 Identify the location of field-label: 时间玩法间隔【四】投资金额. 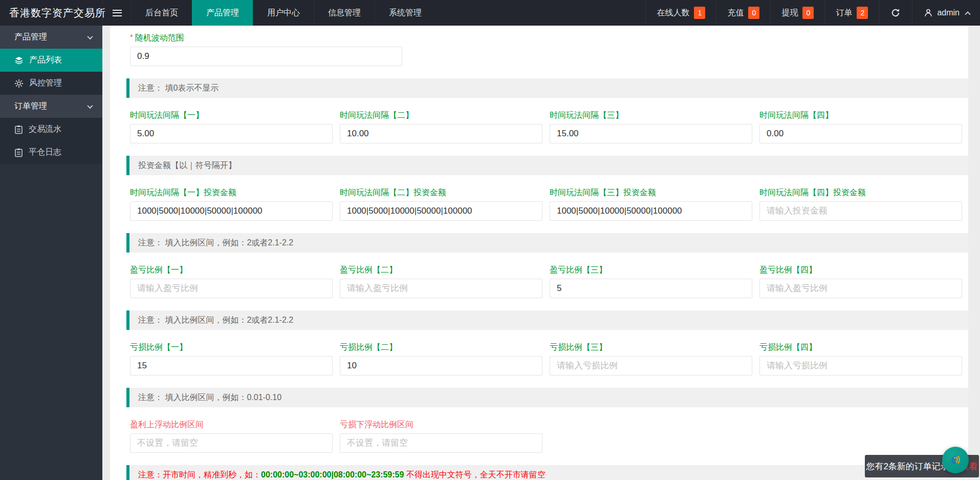
(861, 193).